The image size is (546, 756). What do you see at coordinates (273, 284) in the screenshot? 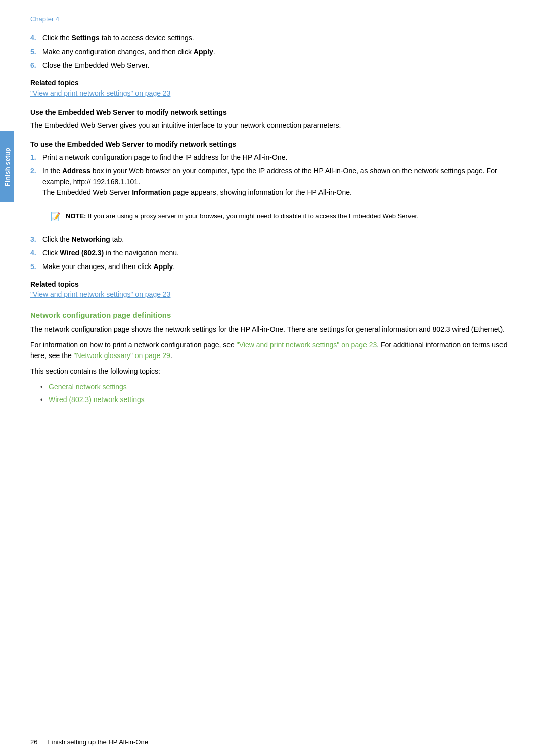
I see `related-topics2-heading: Related topics` at bounding box center [273, 284].